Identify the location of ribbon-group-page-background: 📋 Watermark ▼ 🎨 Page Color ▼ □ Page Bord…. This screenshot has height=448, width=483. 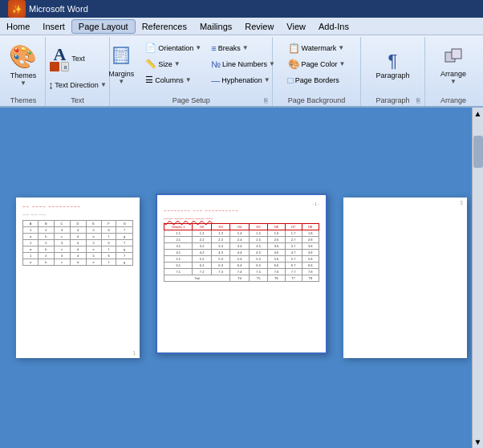
(317, 71).